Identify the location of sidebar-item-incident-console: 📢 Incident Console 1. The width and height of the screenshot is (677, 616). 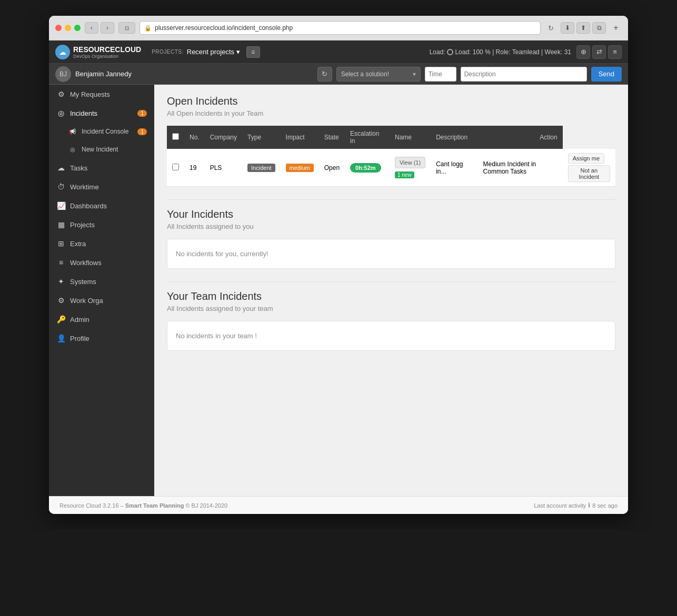
(102, 132).